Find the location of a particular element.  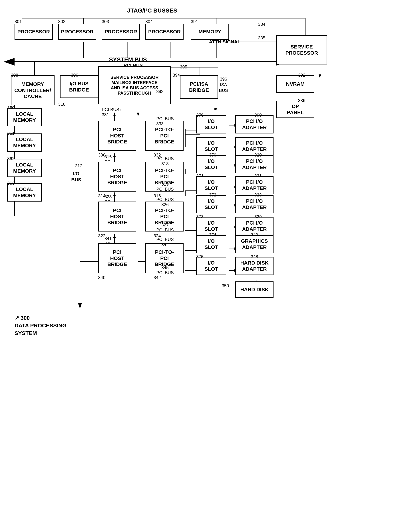

isa-bus-label: 396ISABUS is located at coordinates (223, 85).